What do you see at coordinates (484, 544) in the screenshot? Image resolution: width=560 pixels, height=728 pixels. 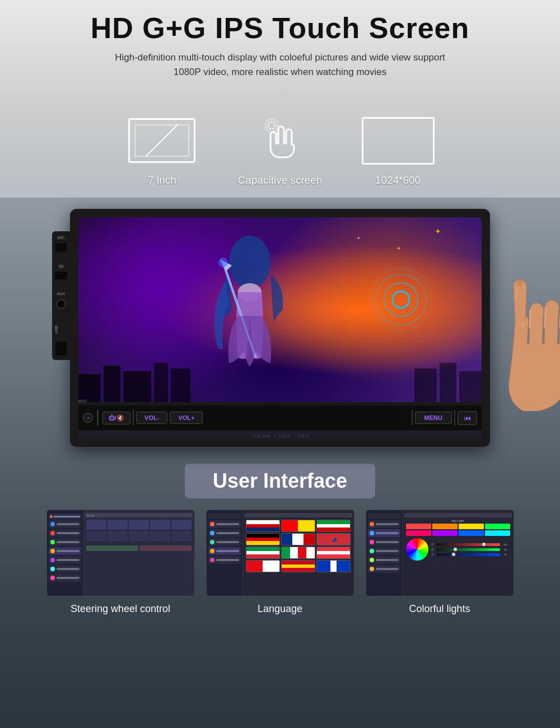 I see `r-thumb` at bounding box center [484, 544].